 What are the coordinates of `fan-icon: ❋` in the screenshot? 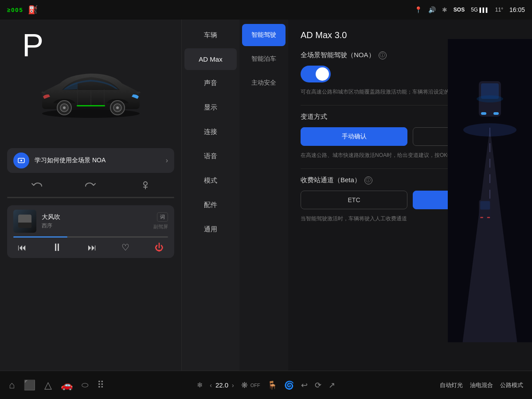 It's located at (245, 385).